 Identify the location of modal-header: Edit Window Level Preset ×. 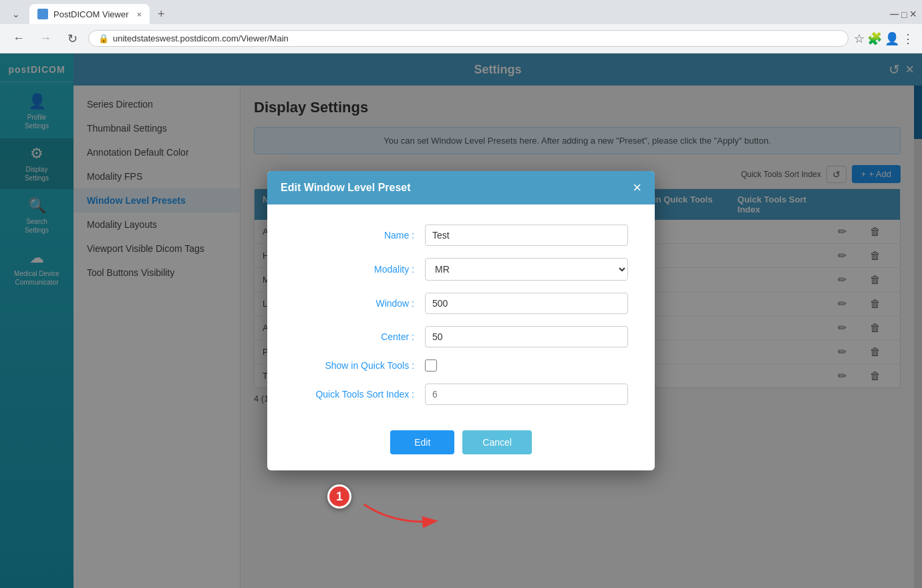
(461, 188).